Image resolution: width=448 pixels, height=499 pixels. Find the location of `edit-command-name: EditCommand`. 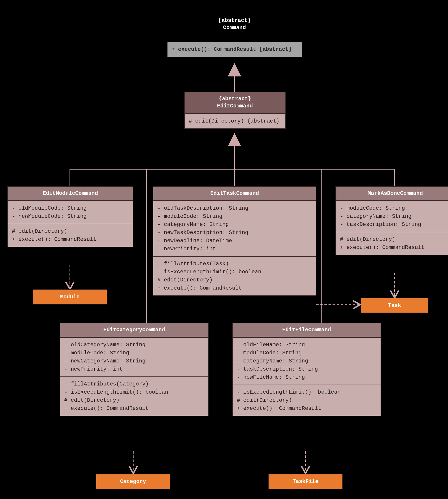

edit-command-name: EditCommand is located at coordinates (235, 106).